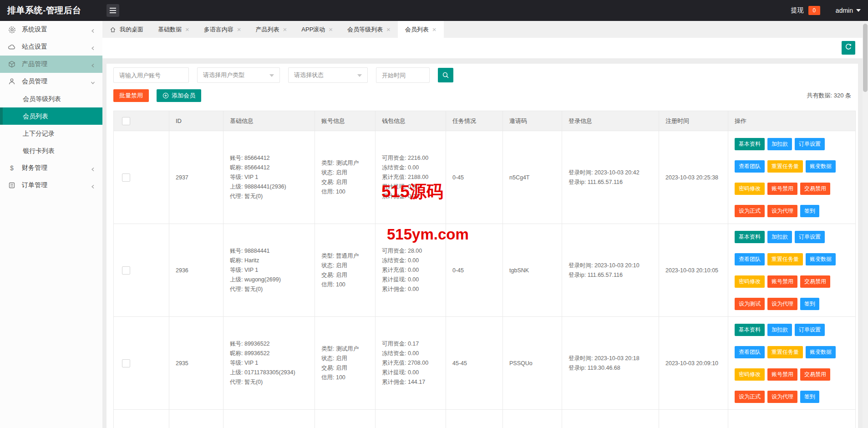 Image resolution: width=868 pixels, height=428 pixels. Describe the element at coordinates (51, 185) in the screenshot. I see `sidebar-item-order-management: 订单管理` at that location.